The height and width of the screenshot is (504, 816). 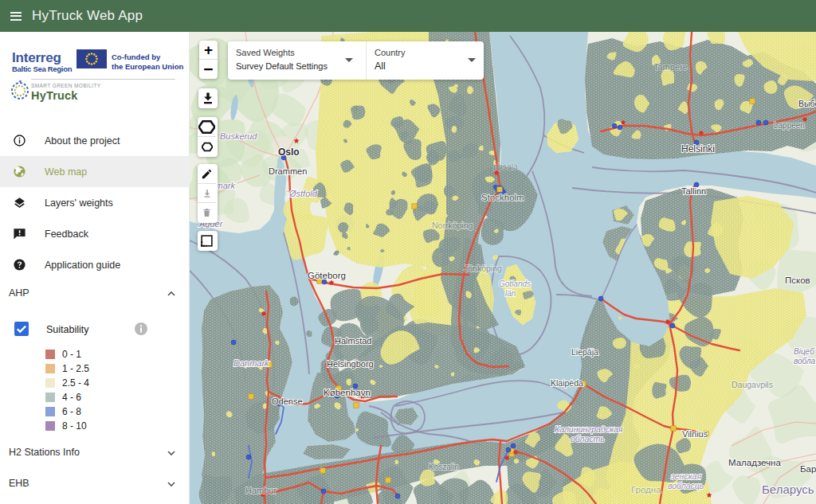 I want to click on svg-text: Hambur, so click(x=261, y=490).